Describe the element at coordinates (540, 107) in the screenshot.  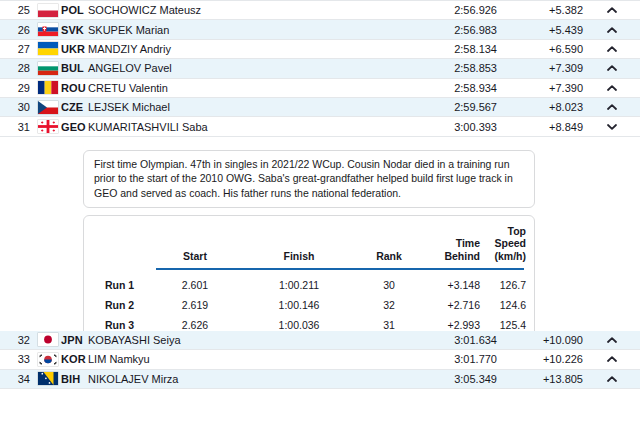
I see `time-behind: +8.023` at that location.